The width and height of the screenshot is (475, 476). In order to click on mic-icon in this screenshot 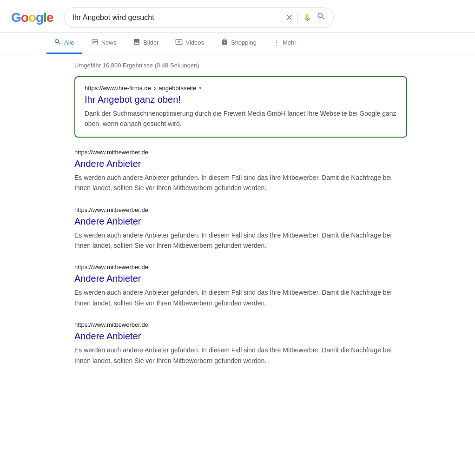, I will do `click(307, 18)`.